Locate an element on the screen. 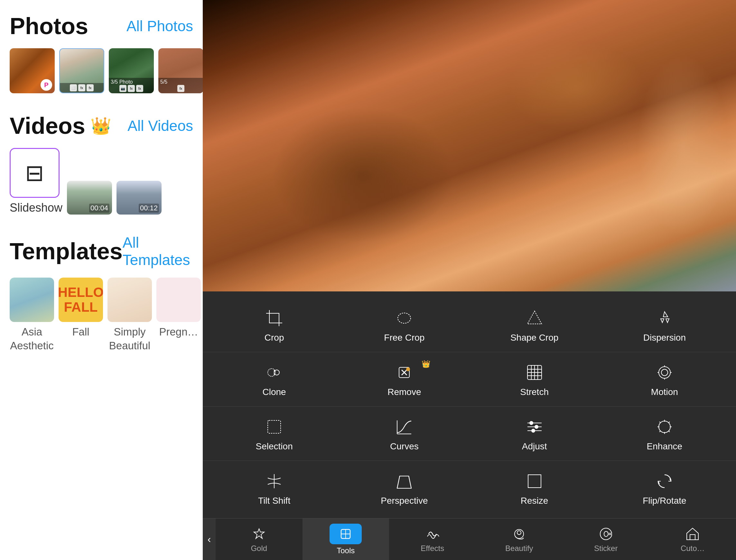 This screenshot has width=736, height=560. template-label-fall: Fall is located at coordinates (81, 332).